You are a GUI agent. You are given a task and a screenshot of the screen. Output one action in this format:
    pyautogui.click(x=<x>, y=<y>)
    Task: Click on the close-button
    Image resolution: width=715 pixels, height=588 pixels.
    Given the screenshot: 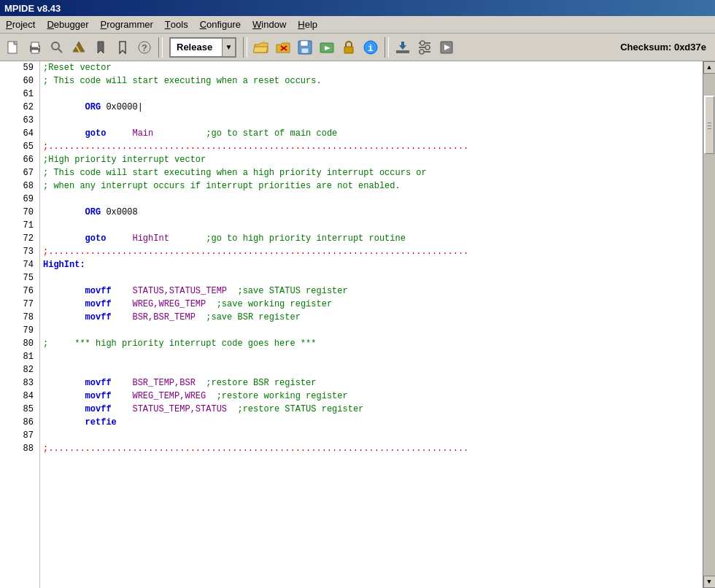 What is the action you would take?
    pyautogui.click(x=283, y=47)
    